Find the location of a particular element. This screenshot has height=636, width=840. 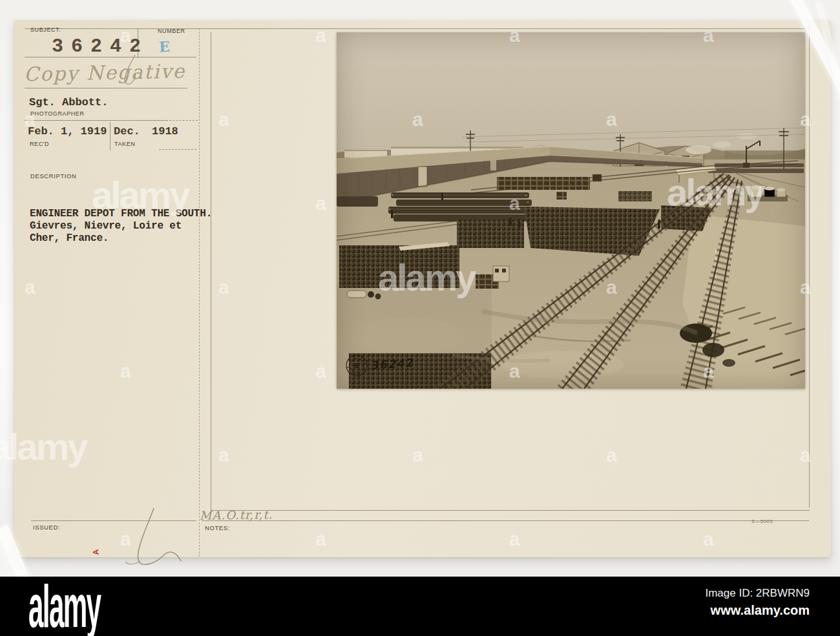

description-label: DESCRIPTION is located at coordinates (54, 176).